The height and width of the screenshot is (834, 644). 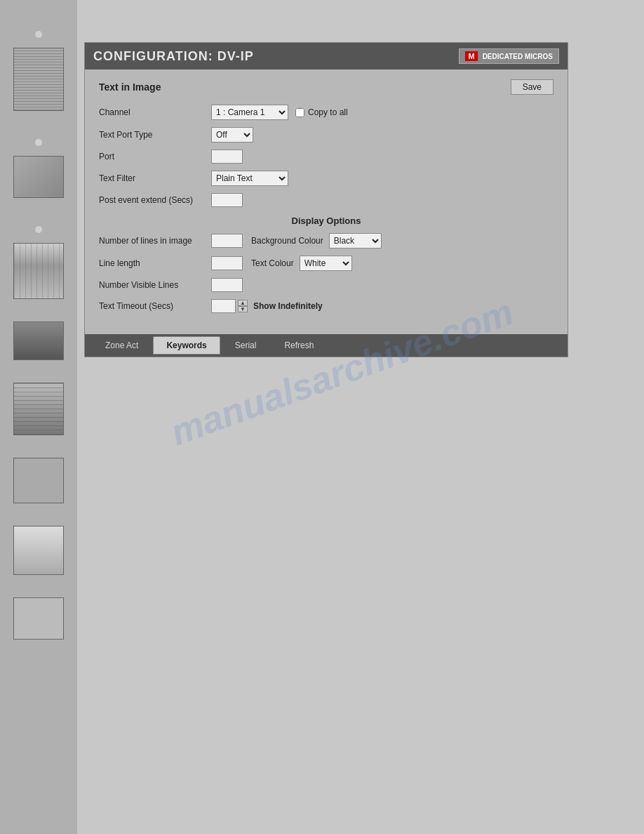 What do you see at coordinates (155, 241) in the screenshot?
I see `num-lines-label: Number of lines in image` at bounding box center [155, 241].